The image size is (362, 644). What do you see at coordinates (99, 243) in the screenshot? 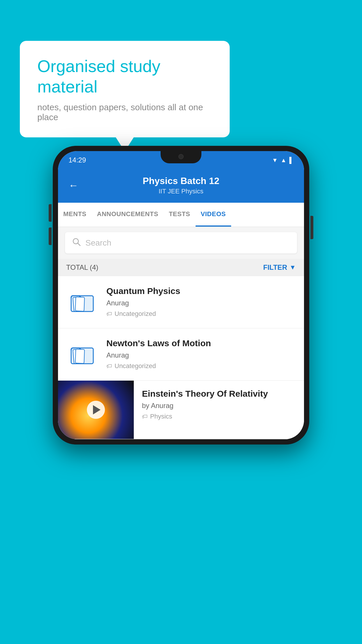
I see `search-input: Search` at bounding box center [99, 243].